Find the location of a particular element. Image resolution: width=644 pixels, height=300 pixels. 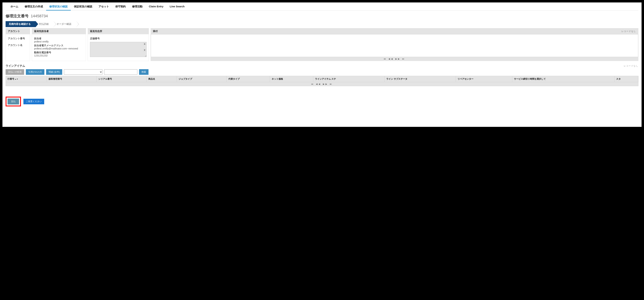

please-note-button: ご留意ください is located at coordinates (34, 102).